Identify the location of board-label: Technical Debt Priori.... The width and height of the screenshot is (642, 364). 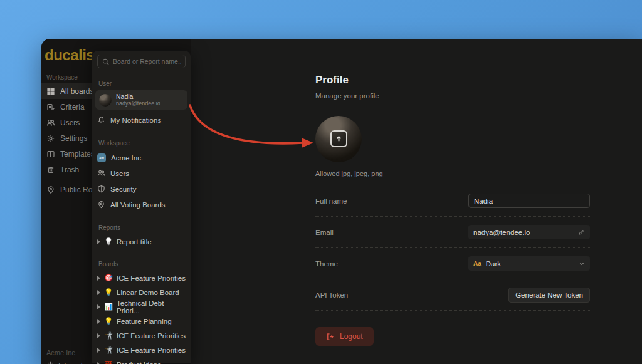
(151, 307).